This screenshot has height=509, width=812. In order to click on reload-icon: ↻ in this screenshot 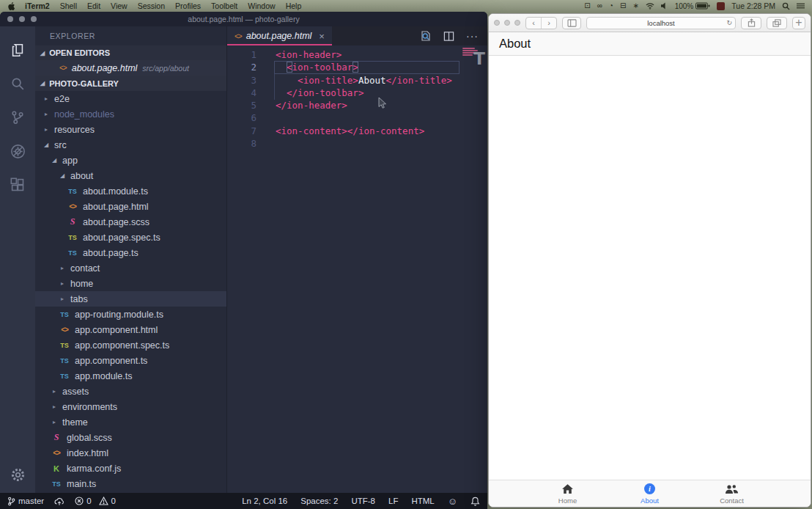, I will do `click(729, 23)`.